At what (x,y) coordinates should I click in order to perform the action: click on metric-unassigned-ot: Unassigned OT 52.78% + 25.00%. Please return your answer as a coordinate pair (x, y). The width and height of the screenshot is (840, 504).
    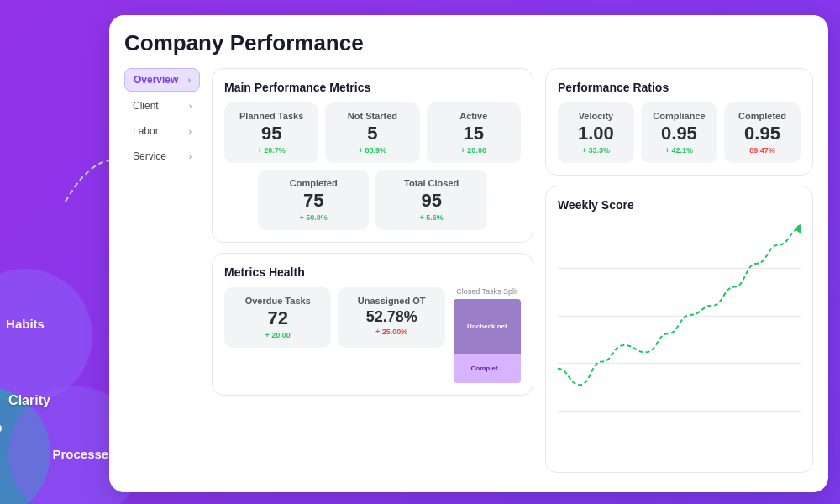
    Looking at the image, I should click on (391, 318).